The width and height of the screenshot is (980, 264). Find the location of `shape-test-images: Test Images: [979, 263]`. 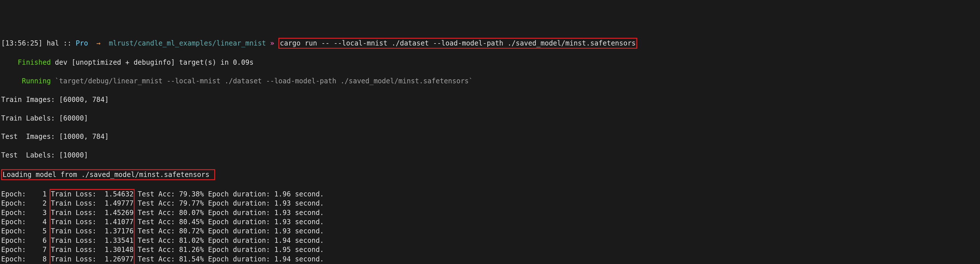

shape-test-images: Test Images: [979, 263] is located at coordinates (490, 137).